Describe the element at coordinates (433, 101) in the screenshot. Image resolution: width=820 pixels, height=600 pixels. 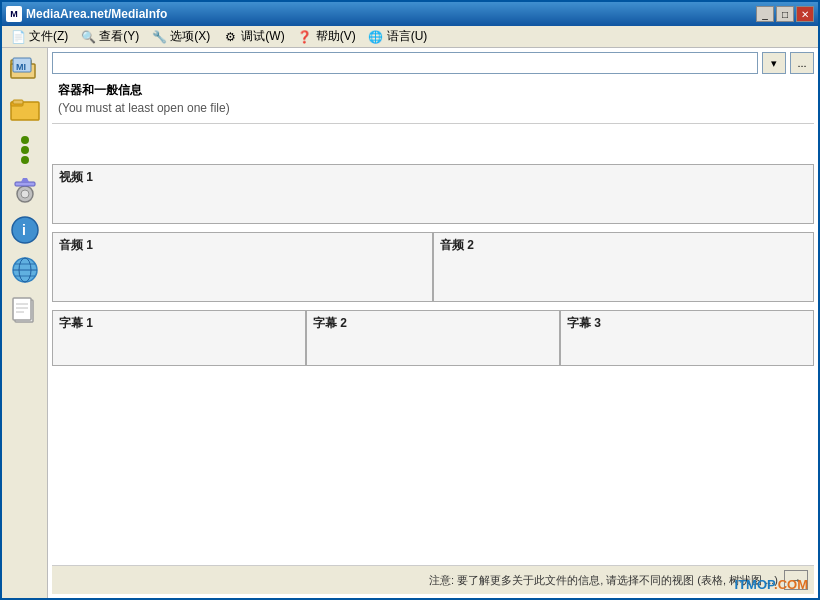
I see `general-section: 容器和一般信息 (You must at least open one file…` at that location.